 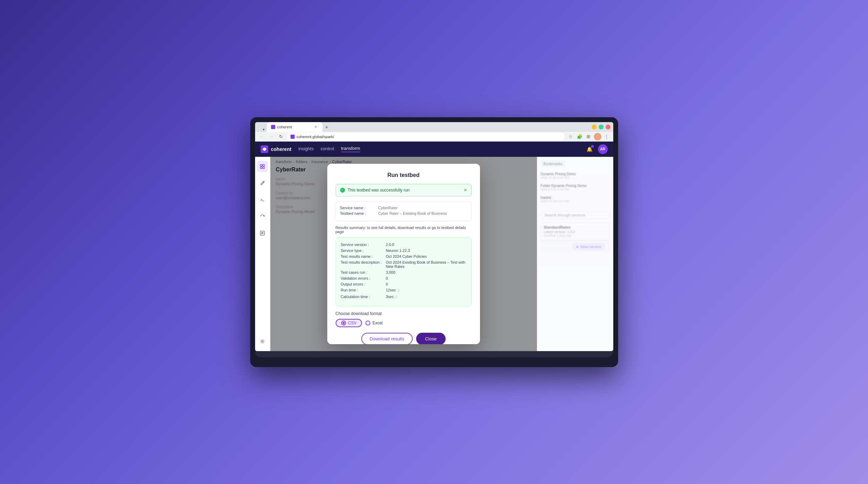 What do you see at coordinates (316, 127) in the screenshot?
I see `tab-close-btn: ✕` at bounding box center [316, 127].